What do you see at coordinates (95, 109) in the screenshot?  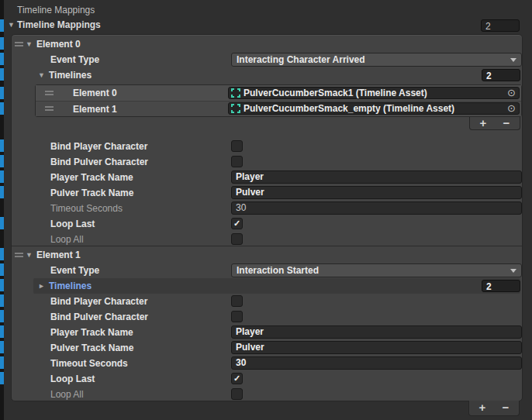 I see `timeline-item-label: Element 1` at bounding box center [95, 109].